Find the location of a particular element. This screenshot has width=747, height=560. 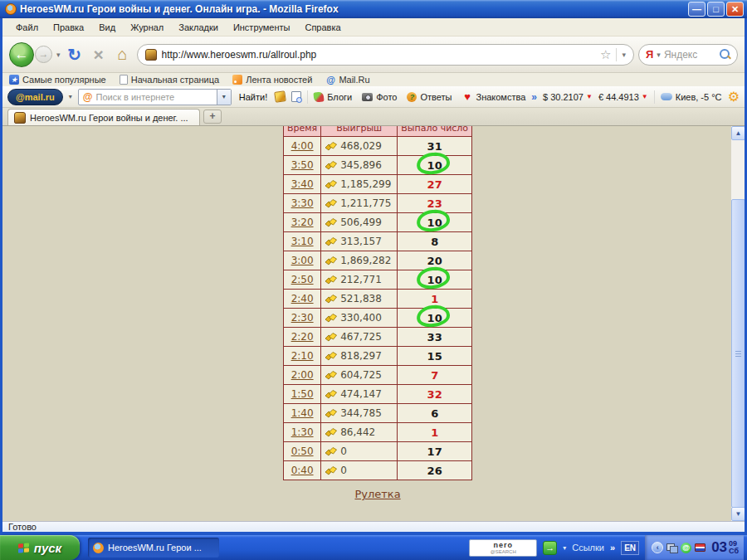

url-dropdown-icon: ▾ is located at coordinates (624, 55).